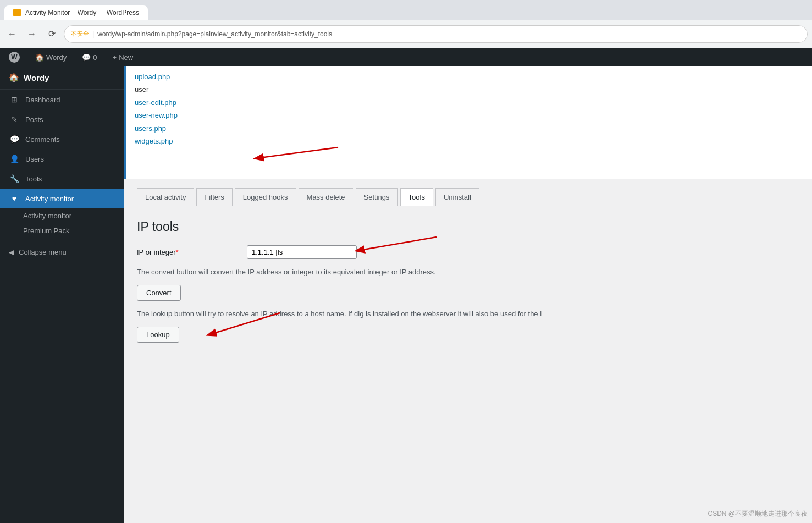 Image resolution: width=812 pixels, height=523 pixels. What do you see at coordinates (62, 139) in the screenshot?
I see `sidebar-item-comments: 💬 Comments` at bounding box center [62, 139].